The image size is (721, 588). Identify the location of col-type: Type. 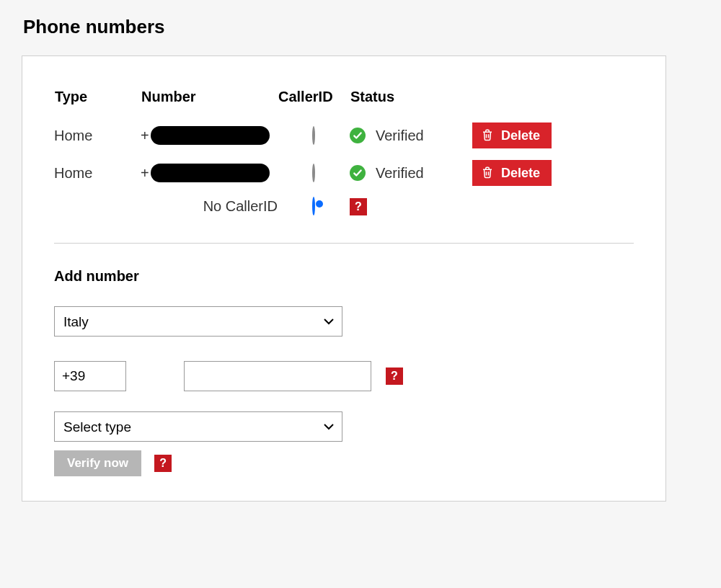
(97, 102).